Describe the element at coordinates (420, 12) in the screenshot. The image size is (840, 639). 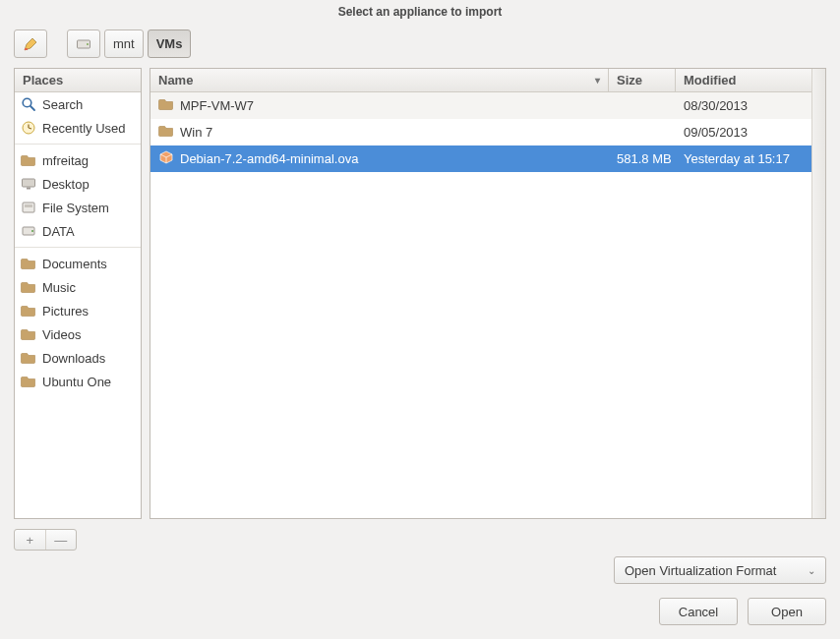
I see `window-title: Select an appliance to import` at that location.